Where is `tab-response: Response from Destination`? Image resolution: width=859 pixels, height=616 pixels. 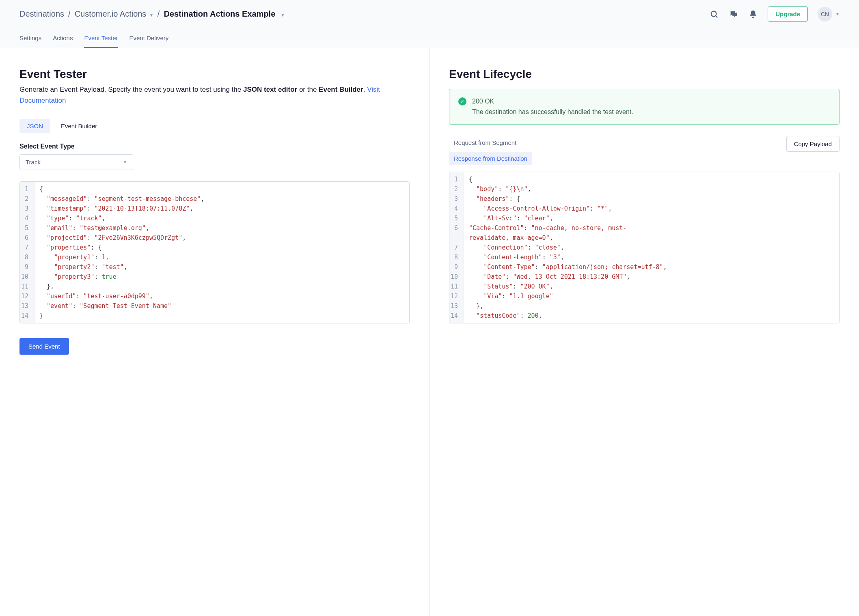 tab-response: Response from Destination is located at coordinates (490, 158).